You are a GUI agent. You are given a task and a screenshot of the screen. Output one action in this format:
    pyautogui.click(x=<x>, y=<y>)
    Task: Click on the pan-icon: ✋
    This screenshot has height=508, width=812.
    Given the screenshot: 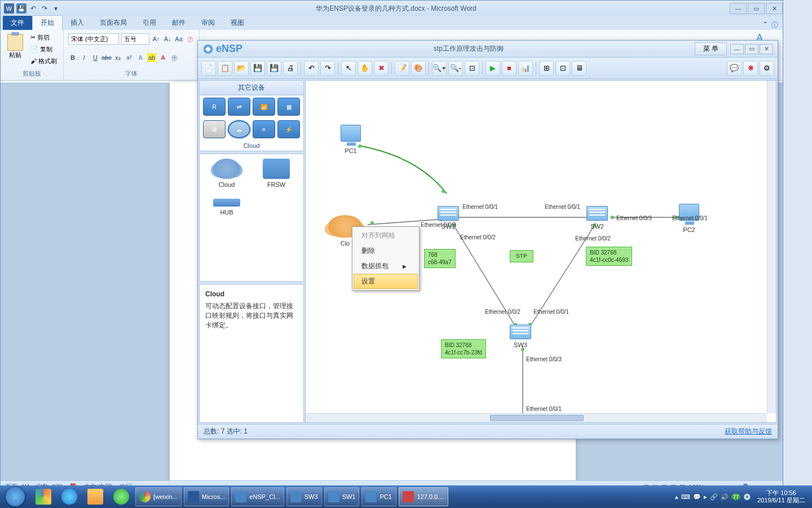 What is the action you would take?
    pyautogui.click(x=365, y=68)
    